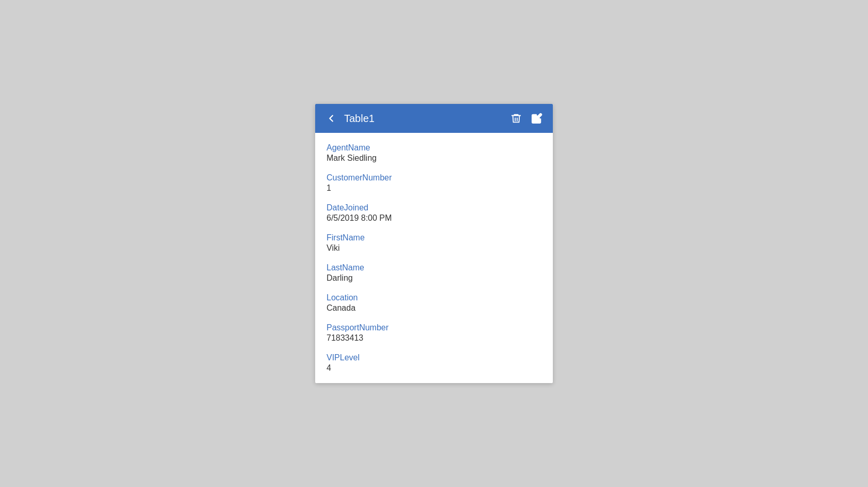 This screenshot has width=868, height=487. What do you see at coordinates (434, 158) in the screenshot?
I see `field-value: Mark Siedling` at bounding box center [434, 158].